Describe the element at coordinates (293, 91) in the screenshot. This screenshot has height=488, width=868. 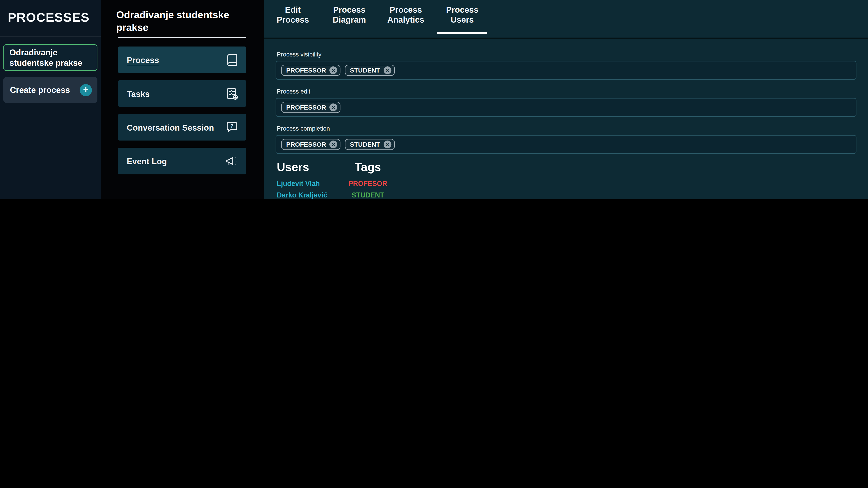
I see `process-edit-label: Process edit` at that location.